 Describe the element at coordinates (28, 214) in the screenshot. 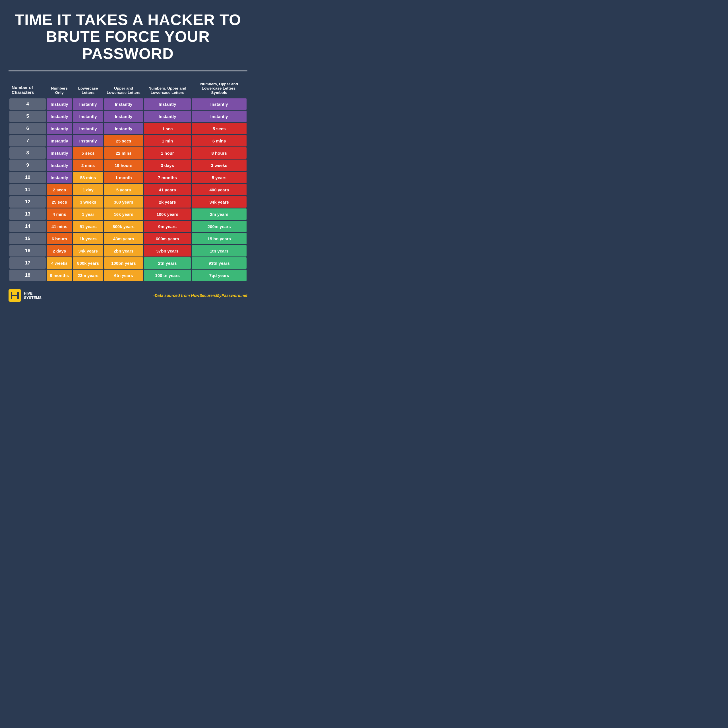

I see `cell-chars: 13` at that location.